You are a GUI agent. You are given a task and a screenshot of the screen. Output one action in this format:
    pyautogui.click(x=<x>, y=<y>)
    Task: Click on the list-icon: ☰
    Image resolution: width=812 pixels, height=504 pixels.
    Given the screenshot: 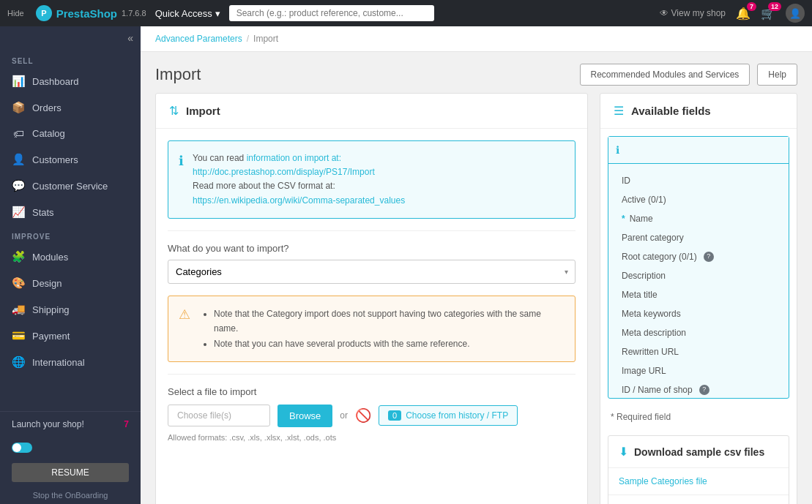 What is the action you would take?
    pyautogui.click(x=619, y=111)
    